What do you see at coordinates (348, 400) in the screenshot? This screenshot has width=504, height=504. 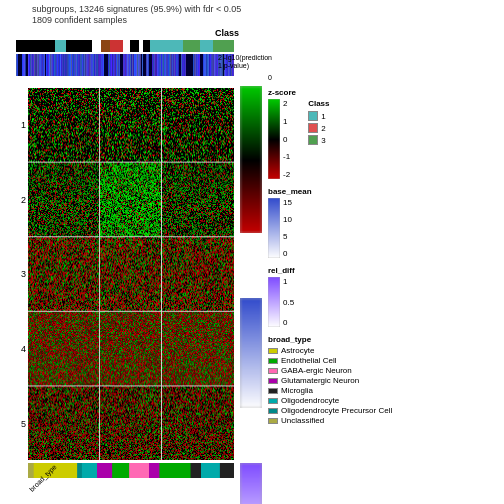 I see `broadtype-item-oligo: Oligodendrocyte` at bounding box center [348, 400].